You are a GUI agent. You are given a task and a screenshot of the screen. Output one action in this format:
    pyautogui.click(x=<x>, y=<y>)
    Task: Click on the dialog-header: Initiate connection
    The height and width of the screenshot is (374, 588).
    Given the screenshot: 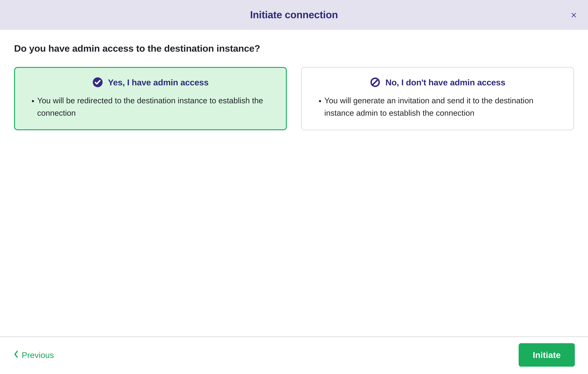 What is the action you would take?
    pyautogui.click(x=294, y=15)
    